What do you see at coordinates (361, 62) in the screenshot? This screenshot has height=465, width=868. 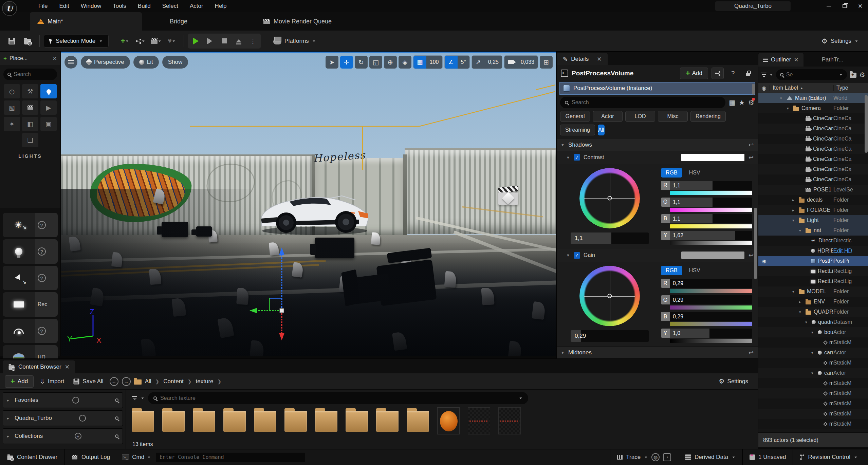 I see `rotate-tool-button: ↻` at bounding box center [361, 62].